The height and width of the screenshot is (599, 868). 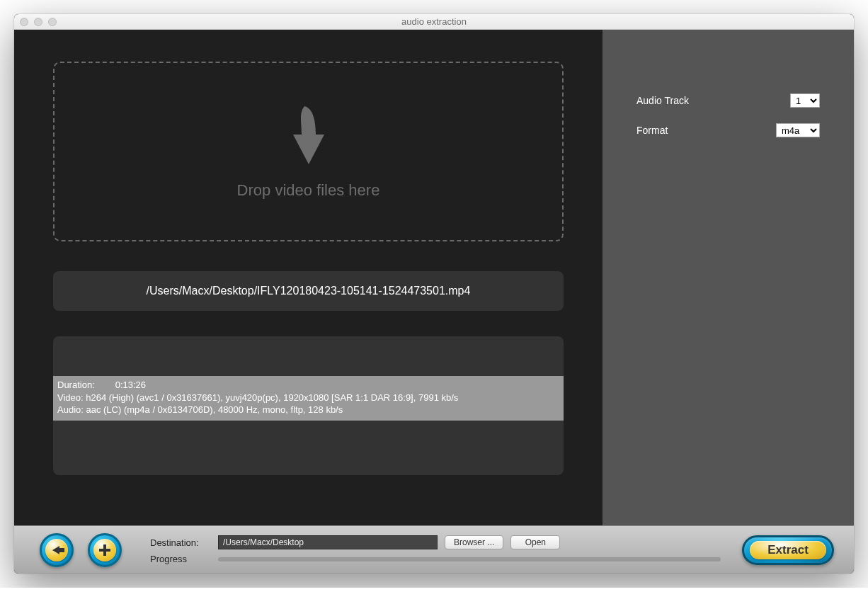 I want to click on traffic-lights, so click(x=35, y=22).